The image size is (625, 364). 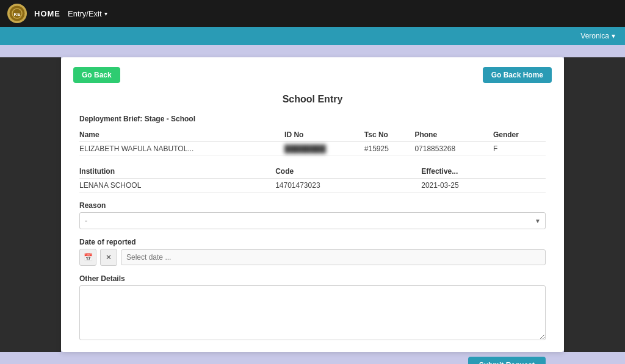 I want to click on left-panel, so click(x=31, y=205).